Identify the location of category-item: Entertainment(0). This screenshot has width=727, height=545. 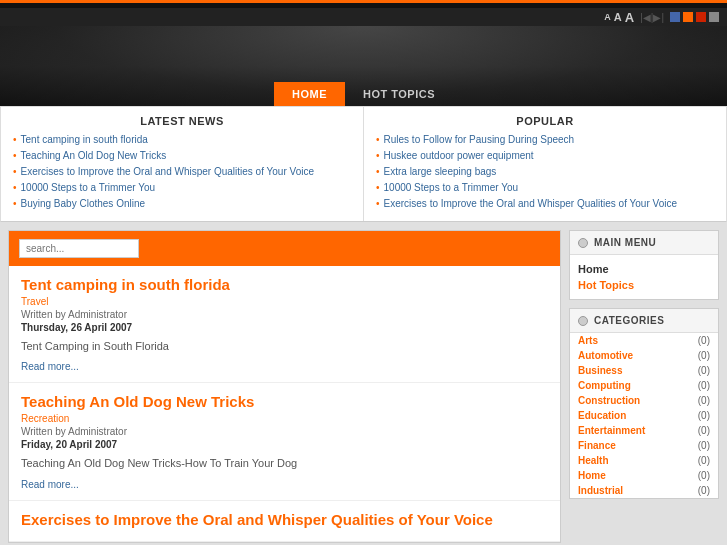
(644, 430).